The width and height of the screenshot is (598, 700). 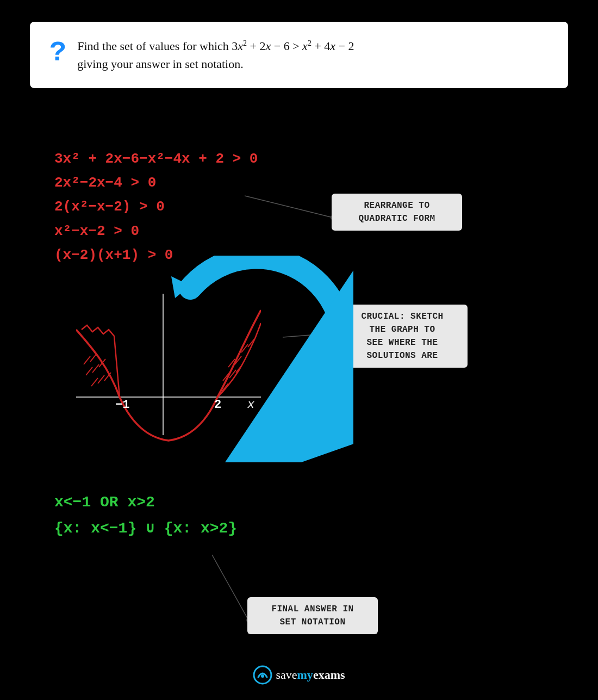 I want to click on sketch-annotation: CRUCIAL: SKETCHTHE GRAPH TOSEE WHERE THE…, so click(x=402, y=336).